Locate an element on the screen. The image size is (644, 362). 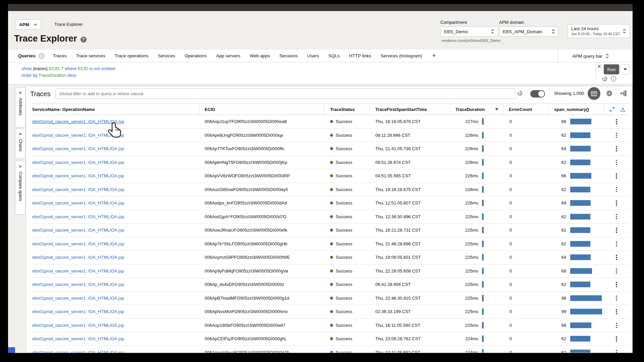
tab-http-links: HTTP links is located at coordinates (360, 56).